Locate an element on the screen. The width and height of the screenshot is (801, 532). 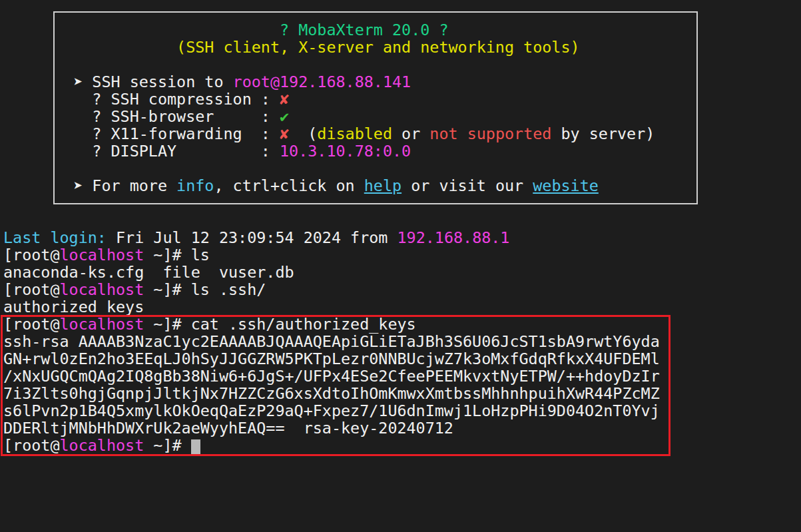
text-segment: DDERltjMNbHhDWXrUk2aeWyyhEAQ== rsa-key-2… is located at coordinates (228, 428).